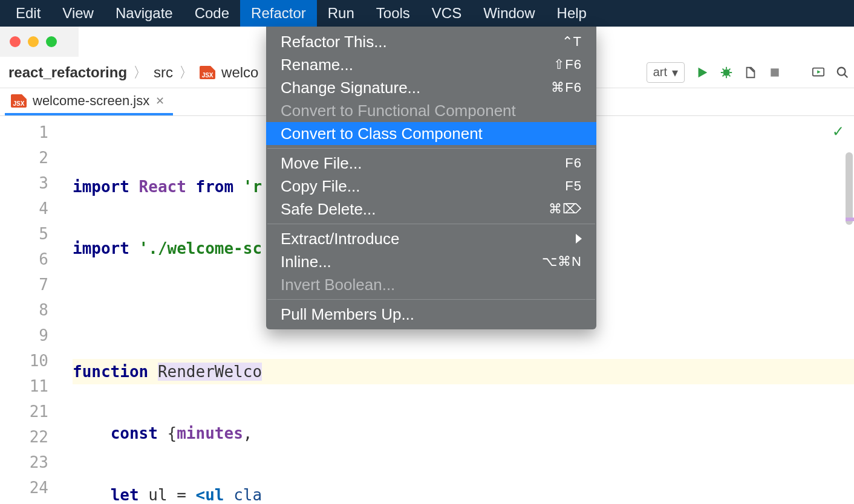  I want to click on menu-navigate: Navigate, so click(144, 13).